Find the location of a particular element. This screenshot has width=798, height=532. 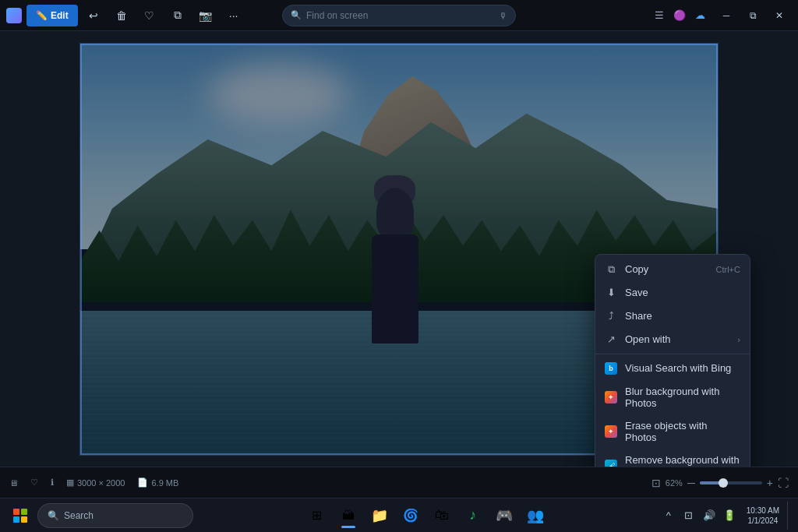

context-menu-copy: ⧉ Copy Ctrl+C is located at coordinates (673, 270).